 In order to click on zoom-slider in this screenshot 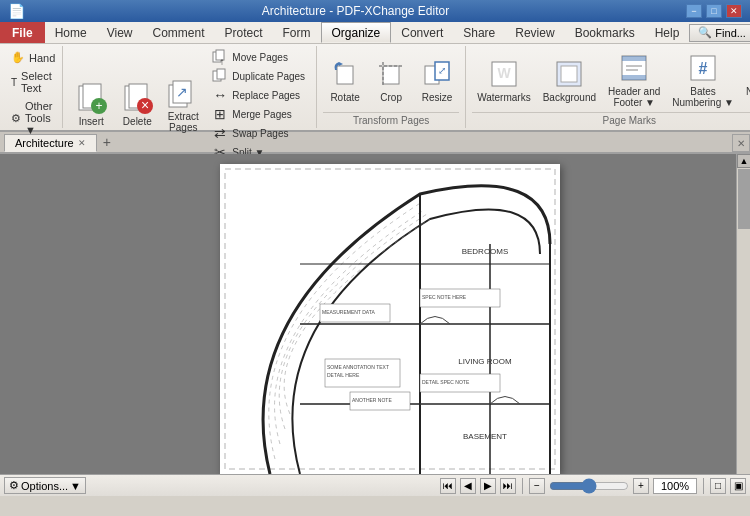, I will do `click(589, 486)`.